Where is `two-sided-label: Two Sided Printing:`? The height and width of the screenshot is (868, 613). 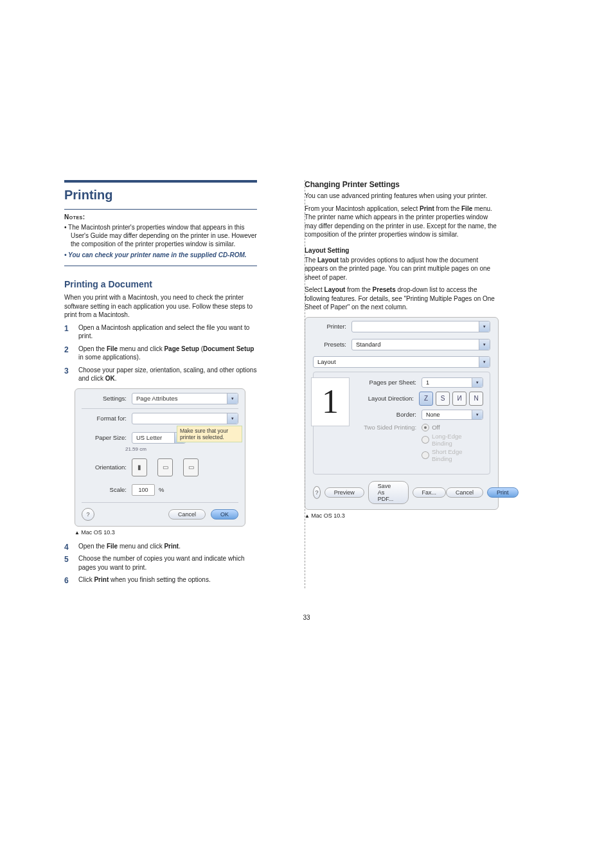 two-sided-label: Two Sided Printing: is located at coordinates (391, 427).